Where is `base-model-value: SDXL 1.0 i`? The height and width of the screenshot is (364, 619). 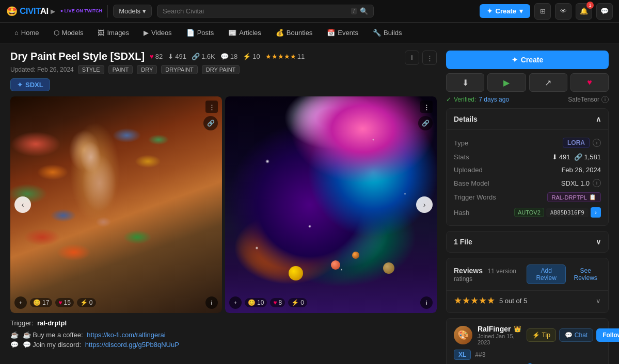 base-model-value: SDXL 1.0 i is located at coordinates (581, 183).